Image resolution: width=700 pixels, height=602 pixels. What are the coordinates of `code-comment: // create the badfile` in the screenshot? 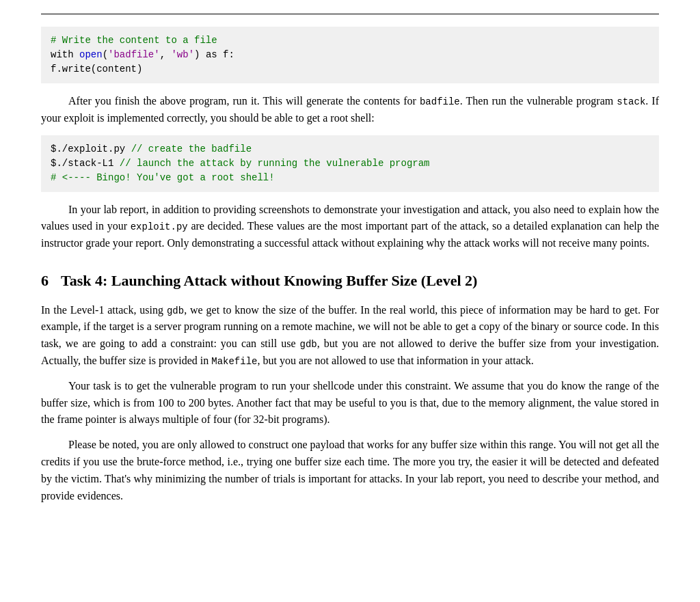 It's located at (191, 149).